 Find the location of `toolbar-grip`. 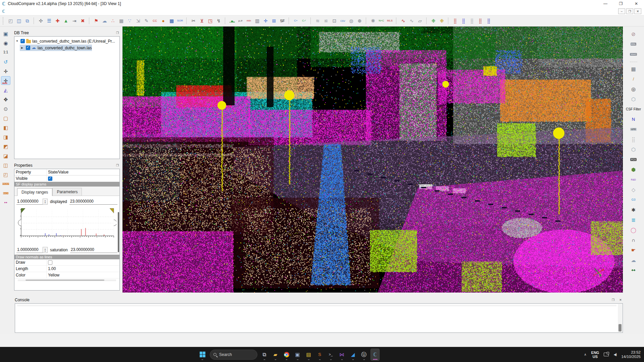

toolbar-grip is located at coordinates (3, 21).